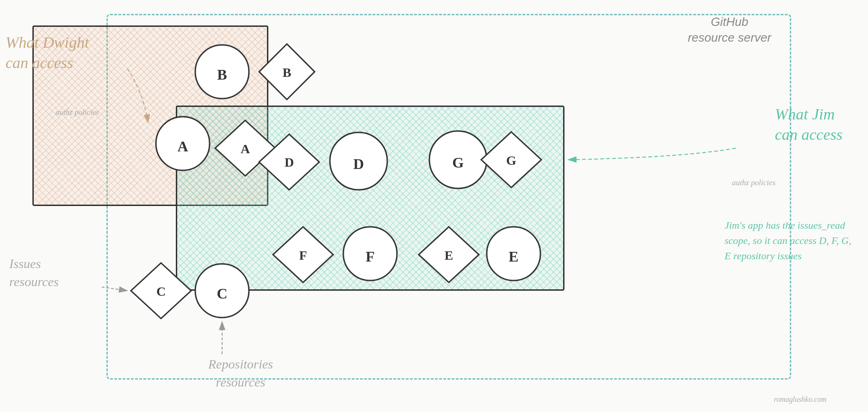 The height and width of the screenshot is (412, 868). Describe the element at coordinates (47, 53) in the screenshot. I see `what-dwight-label: What Dwight can access` at that location.